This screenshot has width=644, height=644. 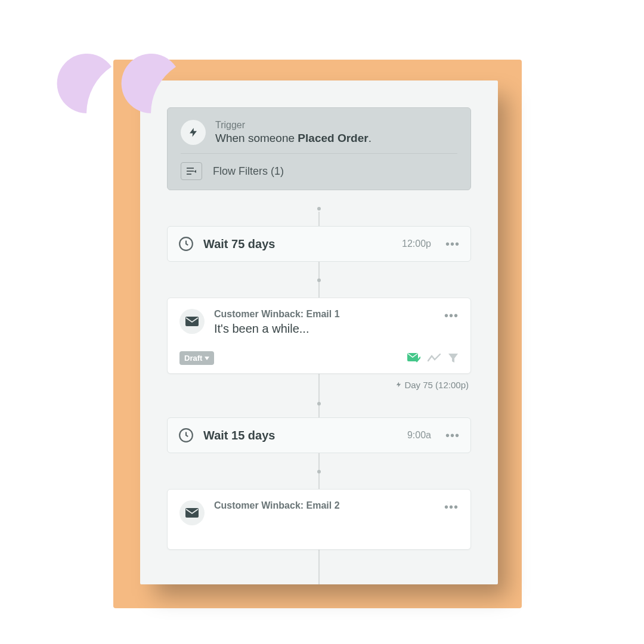 What do you see at coordinates (333, 138) in the screenshot?
I see `trigger-desc-bold: Placed Order` at bounding box center [333, 138].